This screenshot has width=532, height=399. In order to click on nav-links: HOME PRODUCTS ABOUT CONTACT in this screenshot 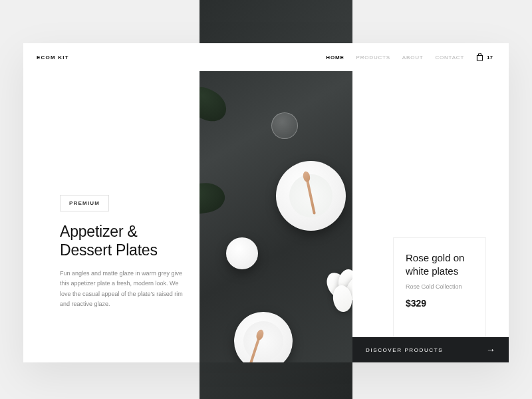, I will do `click(395, 57)`.